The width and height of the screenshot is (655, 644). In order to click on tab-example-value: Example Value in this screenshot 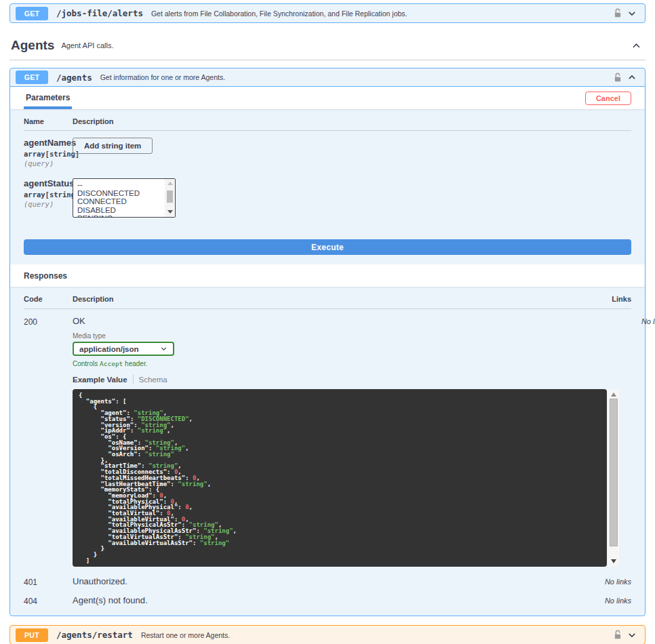, I will do `click(100, 380)`.